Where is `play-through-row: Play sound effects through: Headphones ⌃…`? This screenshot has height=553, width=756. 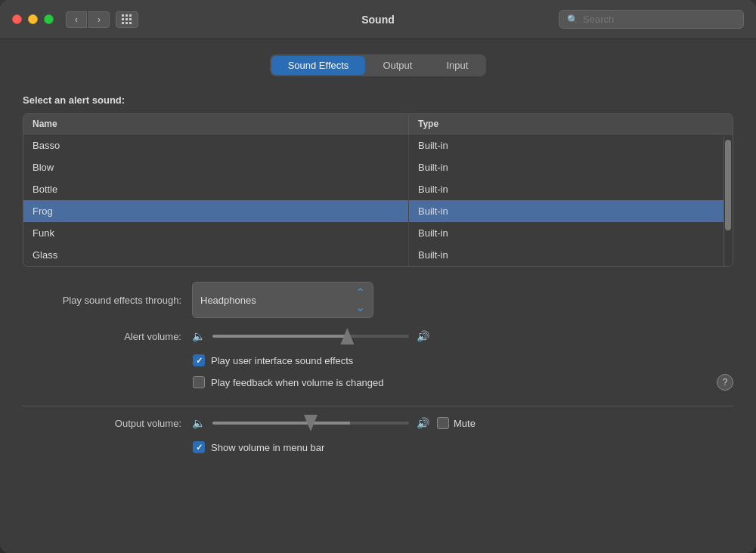
play-through-row: Play sound effects through: Headphones ⌃… is located at coordinates (378, 300).